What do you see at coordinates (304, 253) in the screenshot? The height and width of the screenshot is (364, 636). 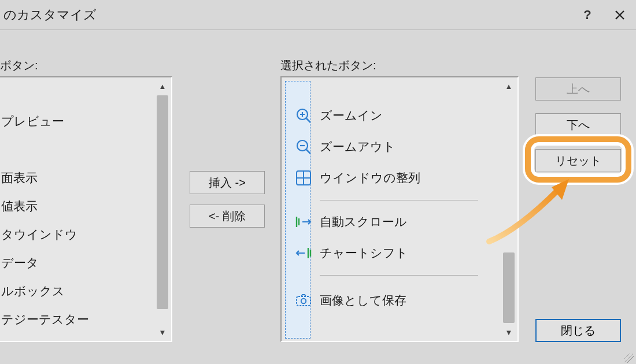 I see `chartshift-icon` at bounding box center [304, 253].